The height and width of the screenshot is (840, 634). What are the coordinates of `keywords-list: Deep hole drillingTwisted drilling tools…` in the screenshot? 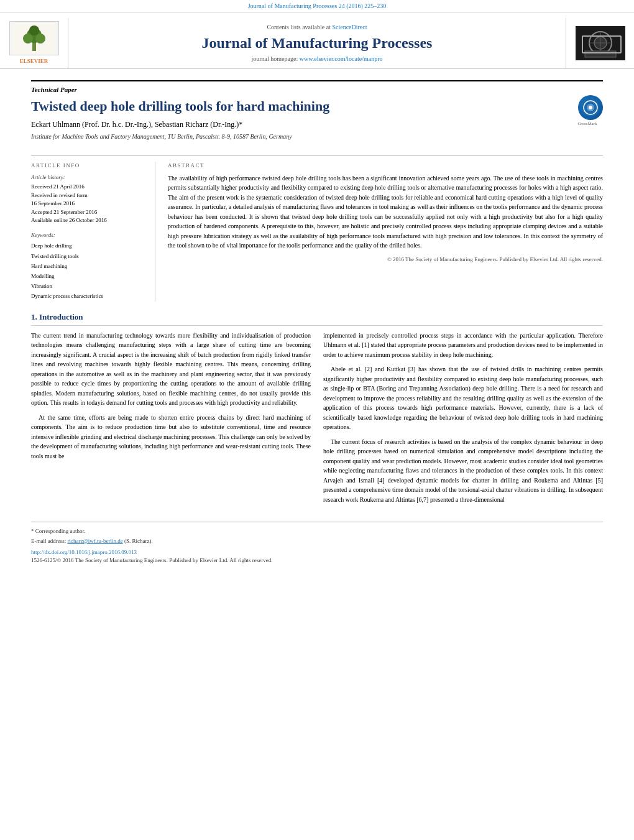 It's located at (90, 271).